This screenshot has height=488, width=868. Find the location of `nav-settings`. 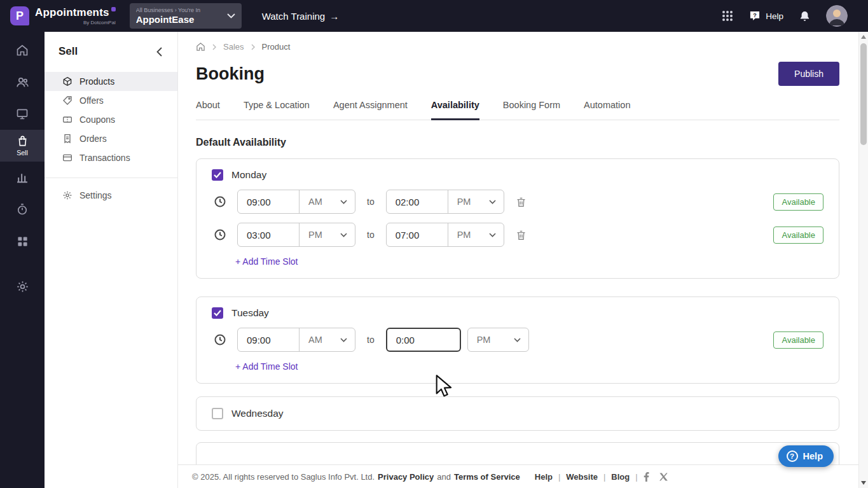

nav-settings is located at coordinates (22, 286).